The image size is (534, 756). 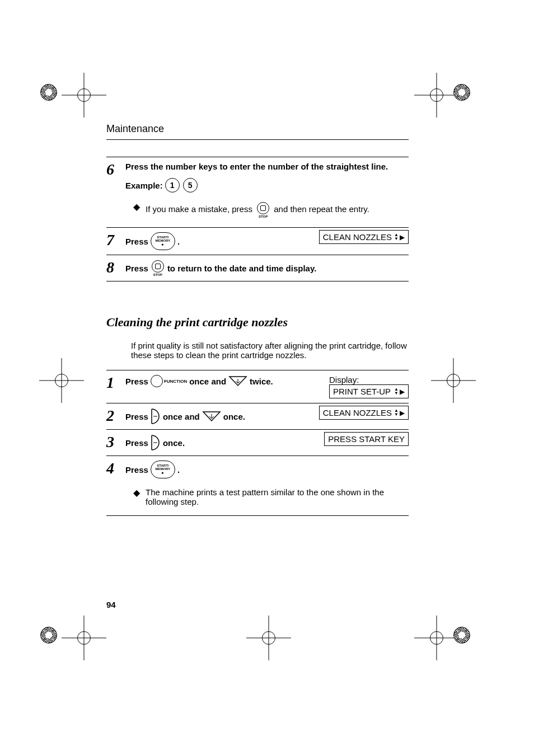 What do you see at coordinates (116, 267) in the screenshot?
I see `step-number: 8` at bounding box center [116, 267].